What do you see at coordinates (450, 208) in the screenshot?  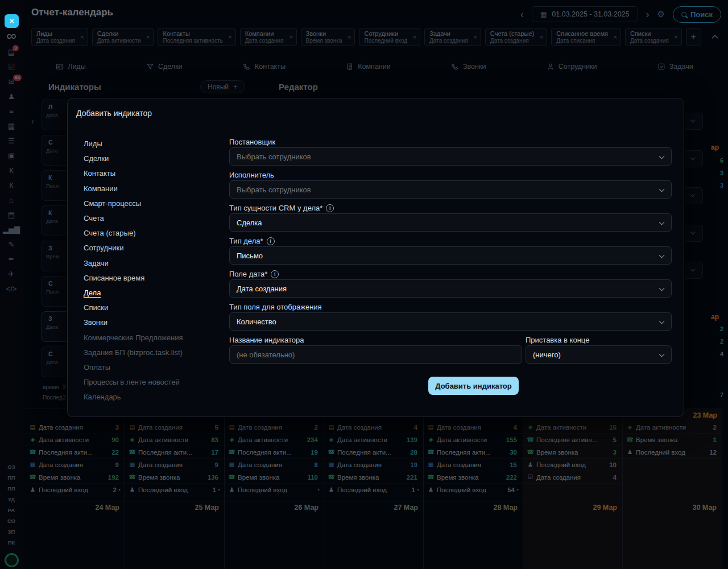 I see `crm-entity-label: Тип сущности CRM у дела* i` at bounding box center [450, 208].